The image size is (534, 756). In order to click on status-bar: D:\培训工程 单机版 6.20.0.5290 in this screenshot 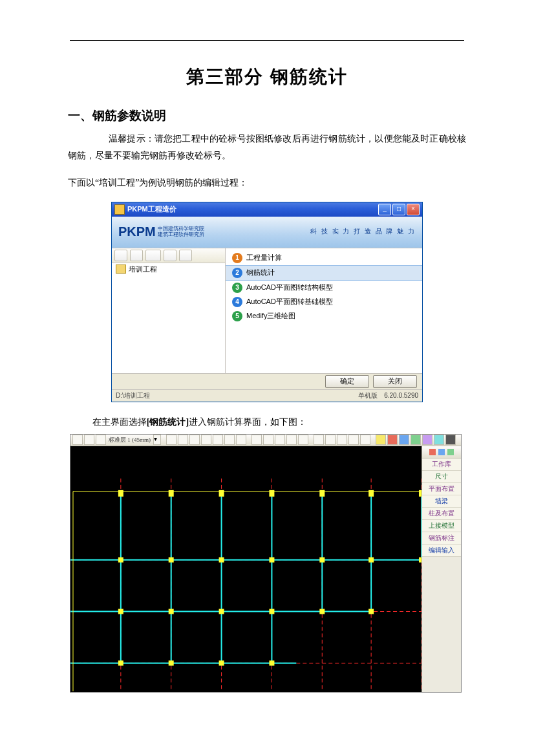, I will do `click(267, 396)`.